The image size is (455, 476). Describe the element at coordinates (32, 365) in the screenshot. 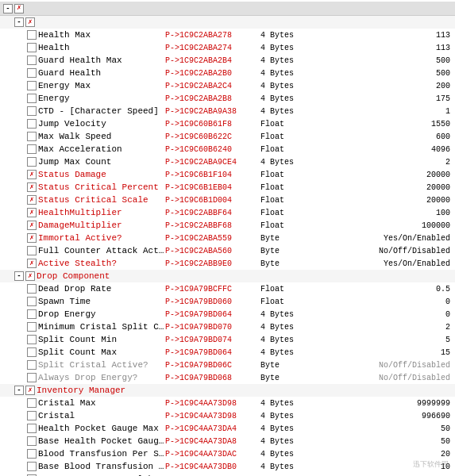

I see `checkbox-split-cristal-active` at that location.